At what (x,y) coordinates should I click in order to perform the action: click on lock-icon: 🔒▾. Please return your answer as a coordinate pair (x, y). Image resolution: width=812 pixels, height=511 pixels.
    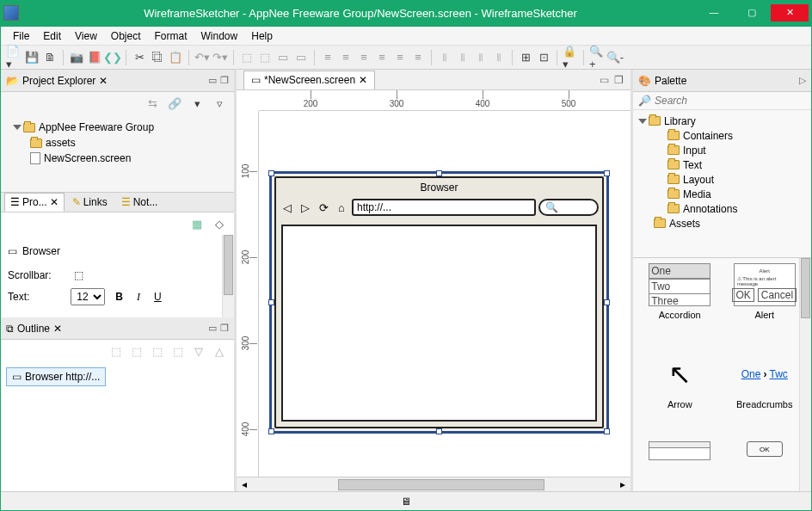
    Looking at the image, I should click on (570, 58).